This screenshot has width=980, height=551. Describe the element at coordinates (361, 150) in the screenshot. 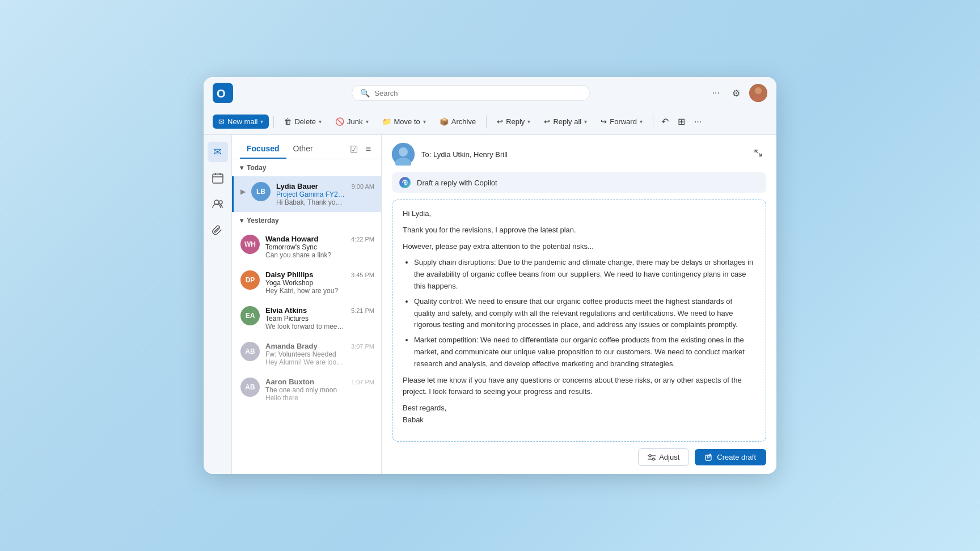

I see `tab-actions: ☑ ≡` at that location.